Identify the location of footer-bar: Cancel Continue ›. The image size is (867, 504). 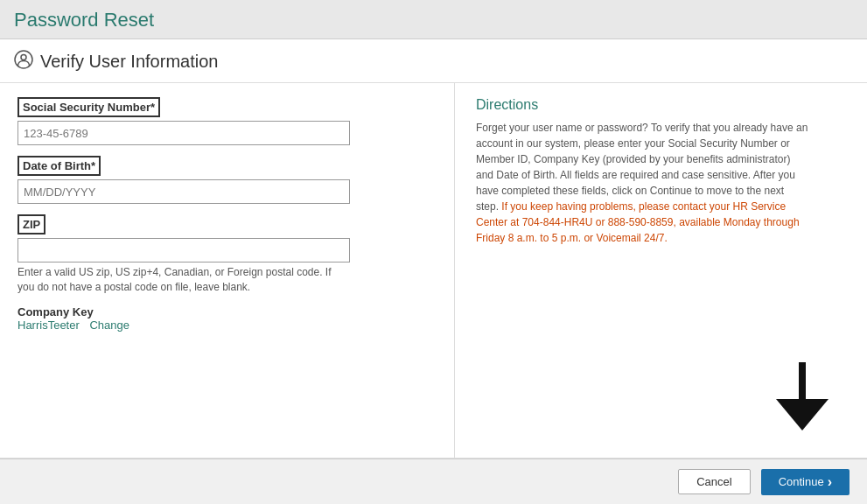
(434, 481).